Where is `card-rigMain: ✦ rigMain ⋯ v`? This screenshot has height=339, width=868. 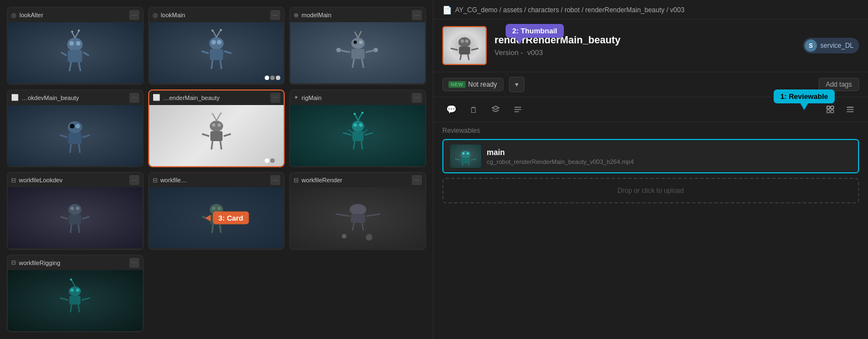
card-rigMain: ✦ rigMain ⋯ v is located at coordinates (357, 129).